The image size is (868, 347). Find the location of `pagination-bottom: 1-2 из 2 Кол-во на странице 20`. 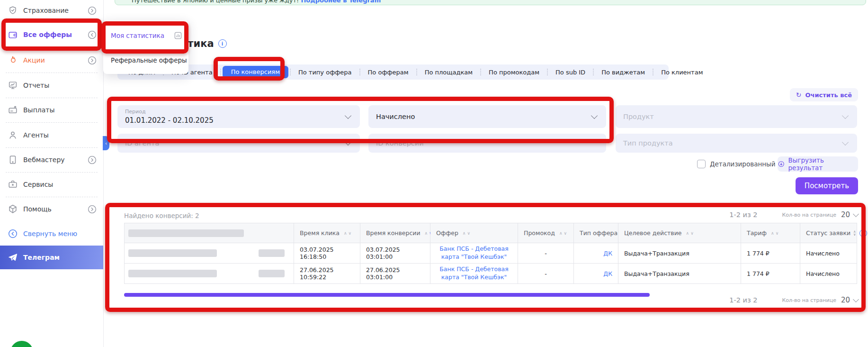

pagination-bottom: 1-2 из 2 Кол-во на странице 20 is located at coordinates (794, 300).